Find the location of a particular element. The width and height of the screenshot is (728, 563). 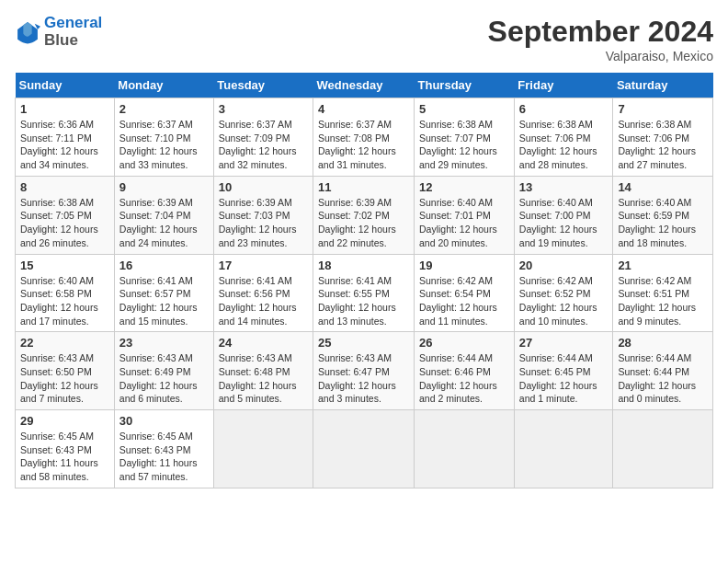

day-number: 17 is located at coordinates (263, 265).